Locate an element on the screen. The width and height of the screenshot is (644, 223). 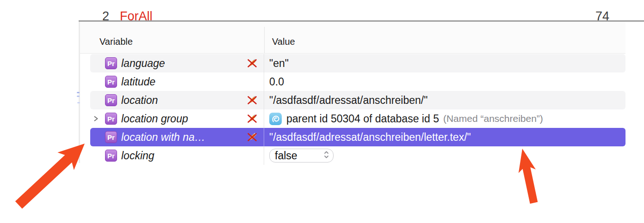
table-row-latitude: Pr latitude 0.0 is located at coordinates (358, 82).